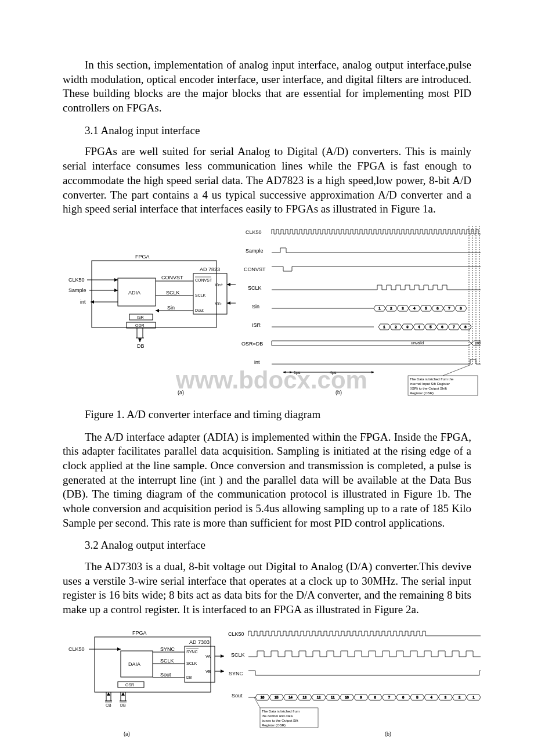 Image resolution: width=534 pixels, height=756 pixels. Describe the element at coordinates (280, 721) in the screenshot. I see `svg-text: buses to the Output Sift` at that location.